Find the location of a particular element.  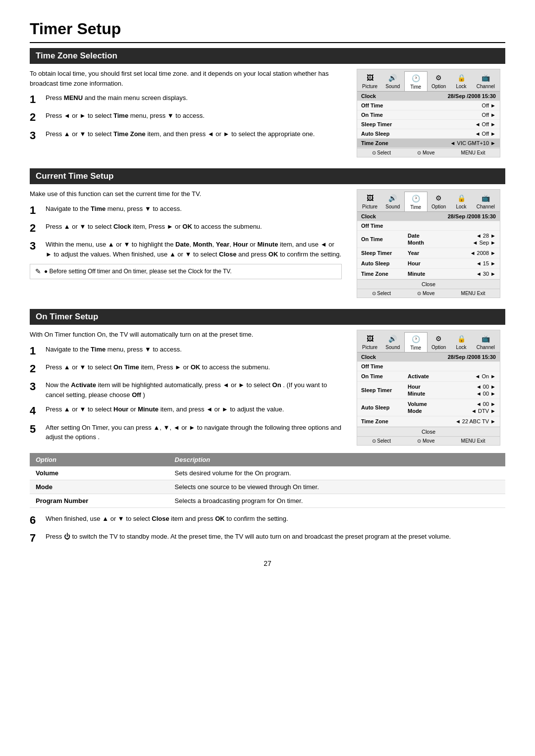

tv-menu-body-tz: Clock 28/Sep /2008 15:30 Off Time Off ► … is located at coordinates (428, 120).